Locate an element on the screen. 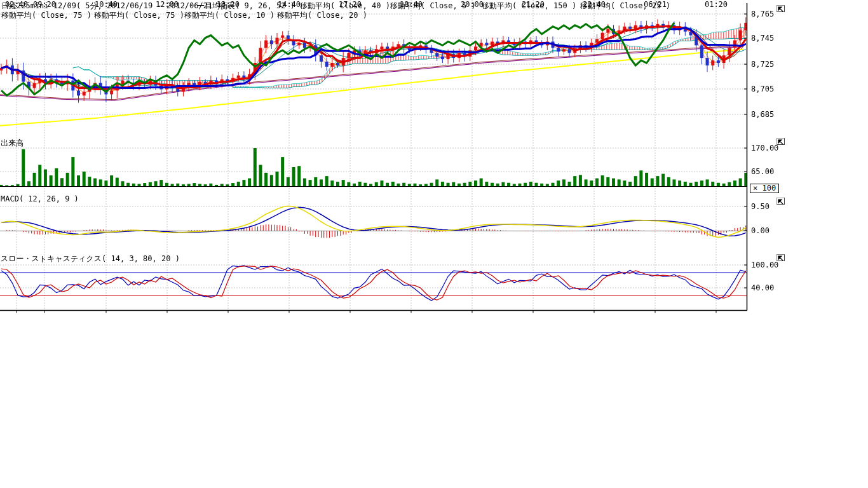 The height and width of the screenshot is (488, 868). time-axis-label: 14:40 is located at coordinates (289, 4).